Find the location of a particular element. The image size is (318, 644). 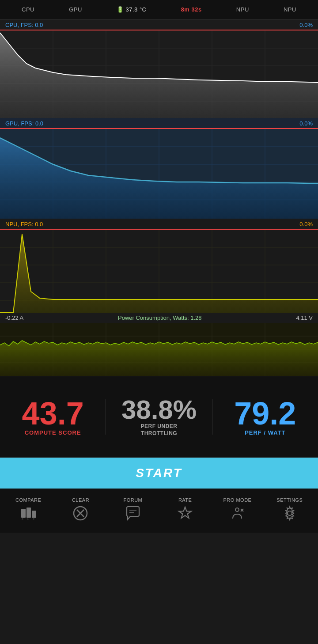

nav-rate-label: RATE is located at coordinates (186, 500).